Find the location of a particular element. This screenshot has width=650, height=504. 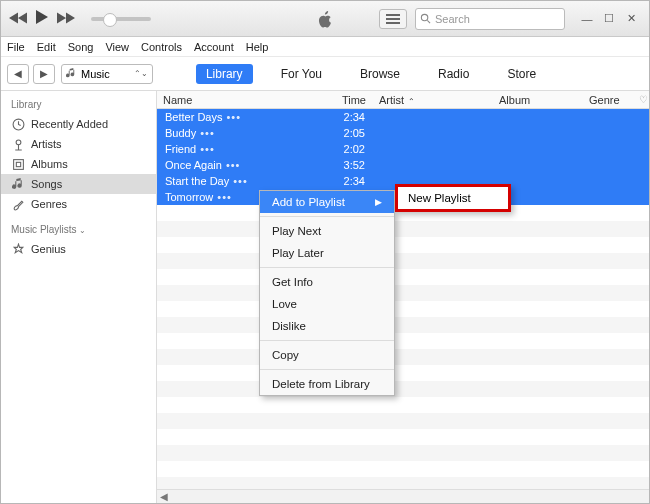

search-icon is located at coordinates (426, 18).